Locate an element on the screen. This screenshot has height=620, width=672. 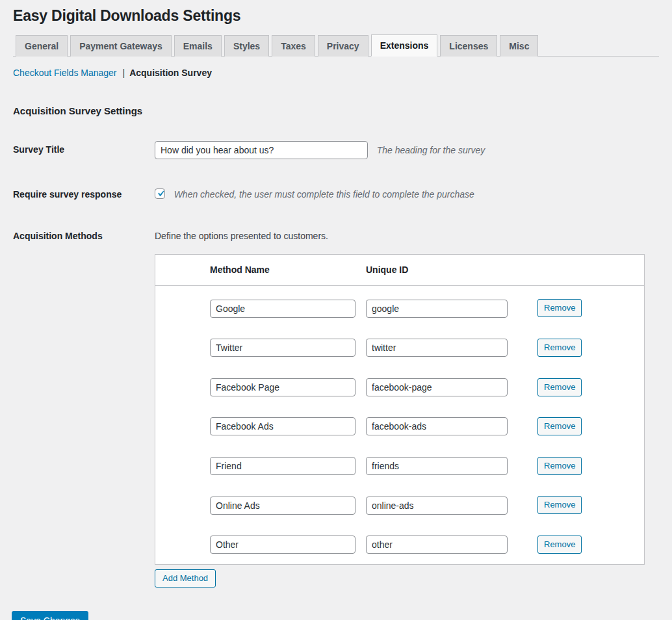
require-response-checkbox is located at coordinates (160, 194).